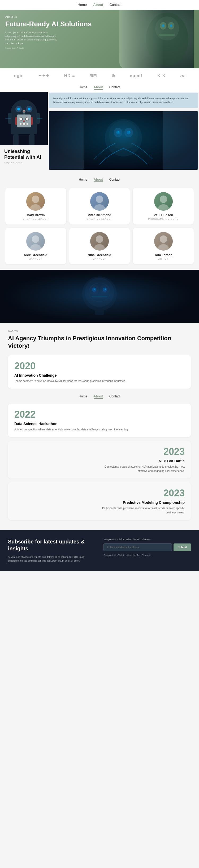  I want to click on ai-title-box: Unleashing Potential with AI Image from …, so click(24, 156).